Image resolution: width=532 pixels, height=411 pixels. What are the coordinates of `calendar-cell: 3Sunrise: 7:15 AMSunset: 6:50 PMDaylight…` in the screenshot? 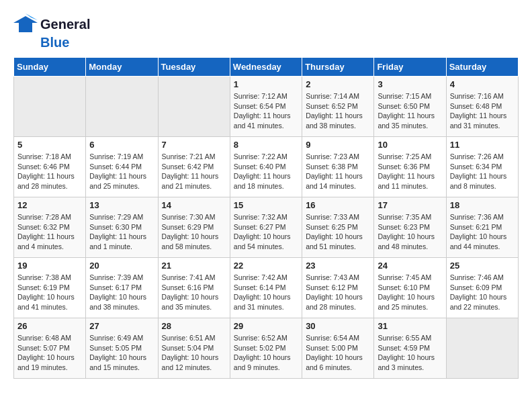 It's located at (410, 107).